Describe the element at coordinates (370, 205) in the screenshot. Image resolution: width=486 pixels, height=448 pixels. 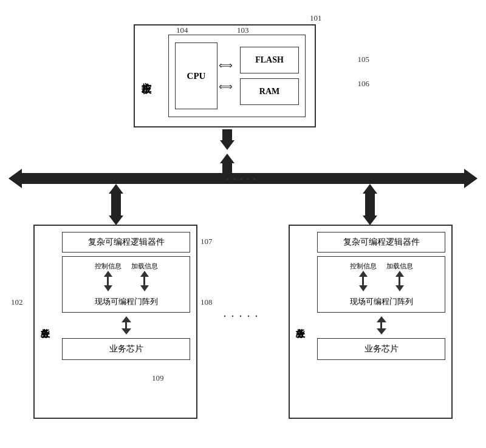
I see `v-arrow-right-down` at that location.